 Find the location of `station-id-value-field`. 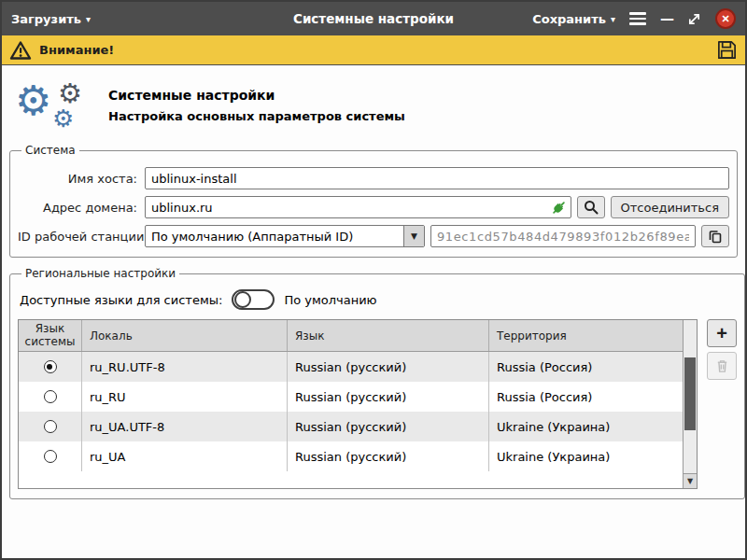

station-id-value-field is located at coordinates (563, 236).